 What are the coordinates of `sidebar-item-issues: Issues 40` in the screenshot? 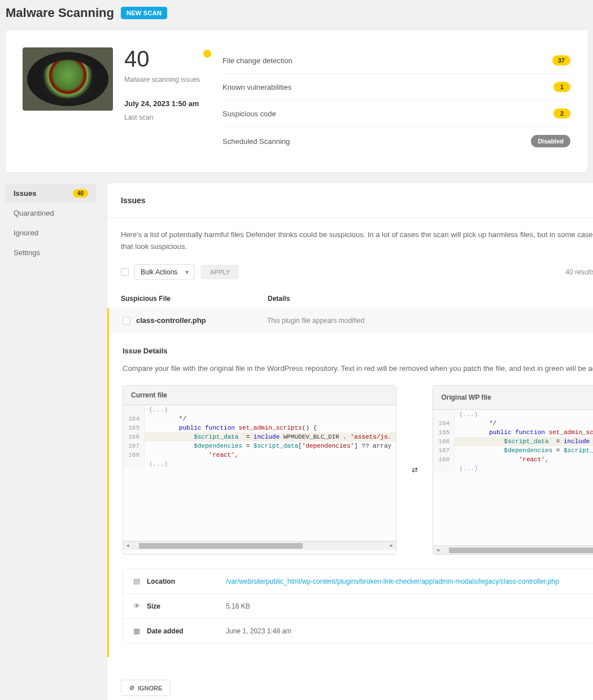 It's located at (51, 193).